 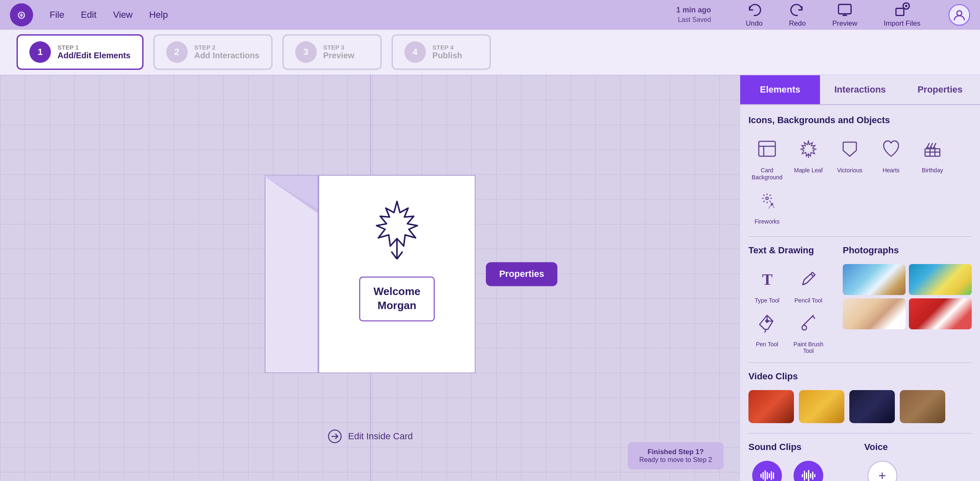 I want to click on sound-clips-title: Sound Clips, so click(x=802, y=447).